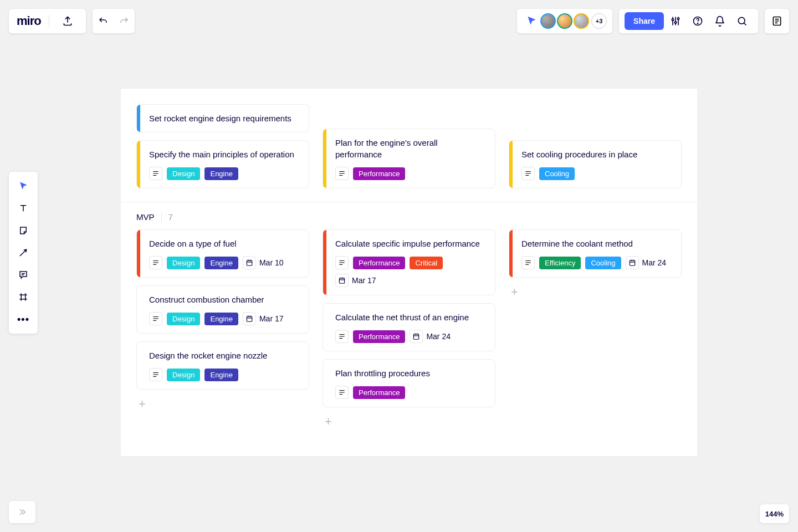 The height and width of the screenshot is (532, 798). Describe the element at coordinates (409, 158) in the screenshot. I see `kanban-card: Plan for the engine's overall performanc…` at that location.